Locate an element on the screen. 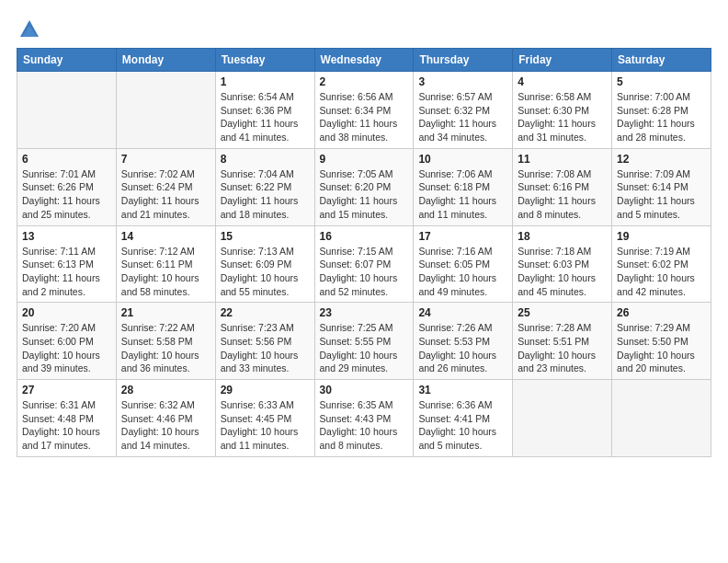 The image size is (728, 563). day-info: Sunrise: 7:06 AMSunset: 6:18 PMDaylight:… is located at coordinates (463, 195).